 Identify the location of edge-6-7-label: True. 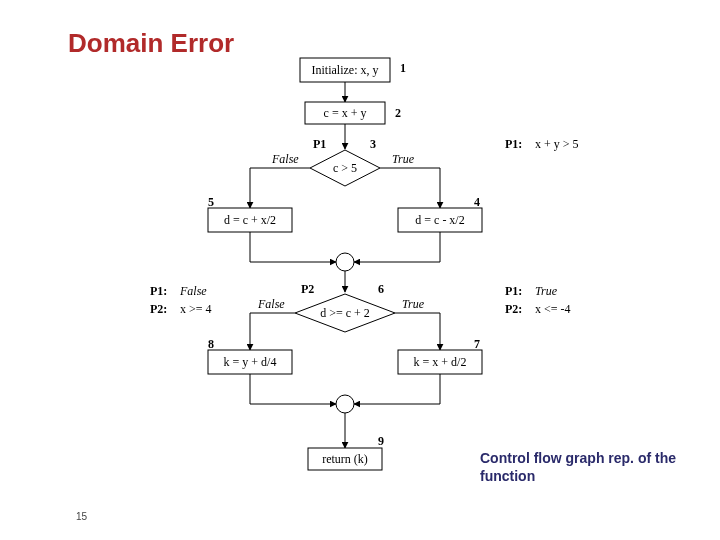
(414, 304).